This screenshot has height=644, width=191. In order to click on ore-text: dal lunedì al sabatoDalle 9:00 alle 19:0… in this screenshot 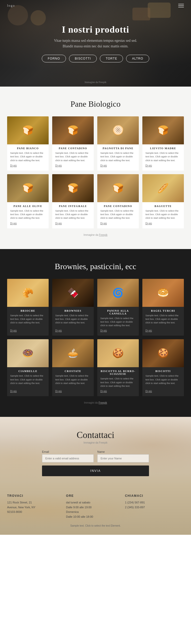, I will do `click(95, 510)`.